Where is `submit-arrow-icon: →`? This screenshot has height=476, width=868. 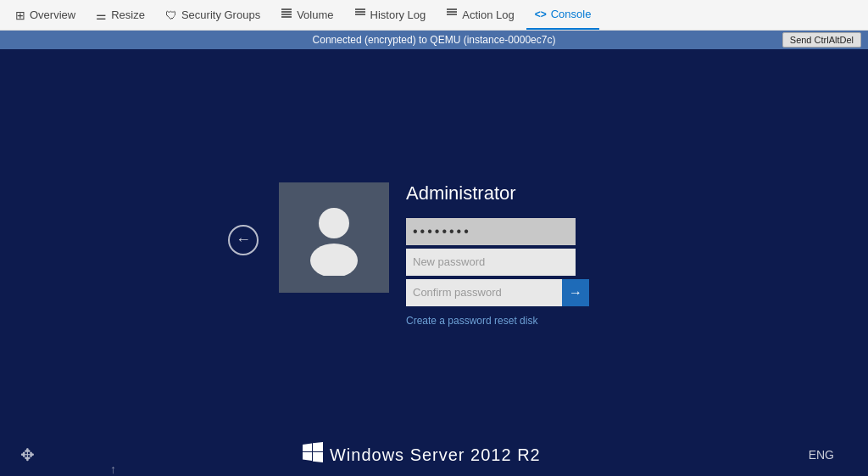 submit-arrow-icon: → is located at coordinates (576, 293).